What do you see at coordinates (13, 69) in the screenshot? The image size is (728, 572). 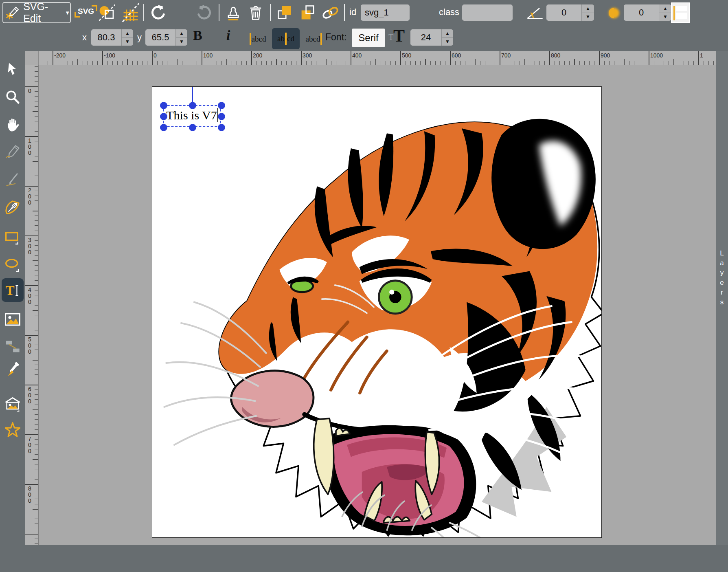 I see `select-arrow-icon` at bounding box center [13, 69].